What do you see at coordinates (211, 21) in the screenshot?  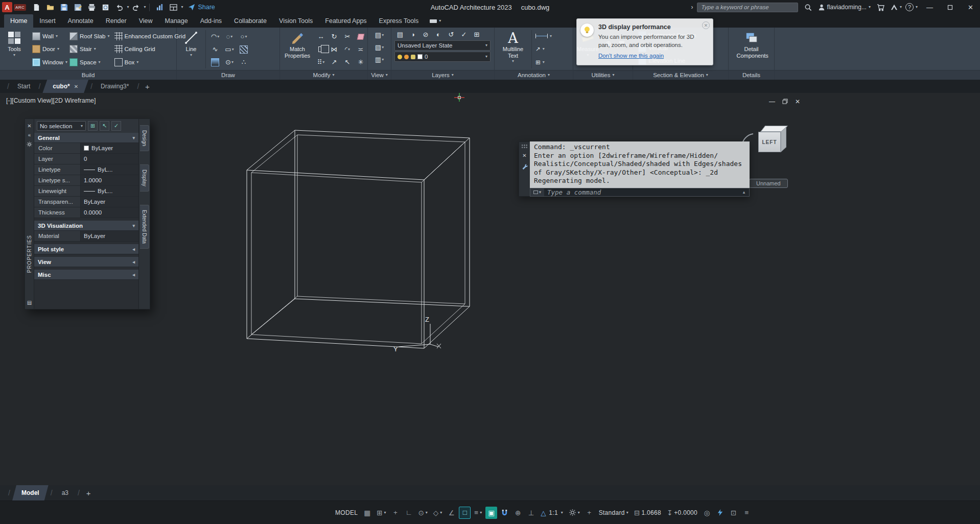 I see `tab-add-ins: Add-ins` at bounding box center [211, 21].